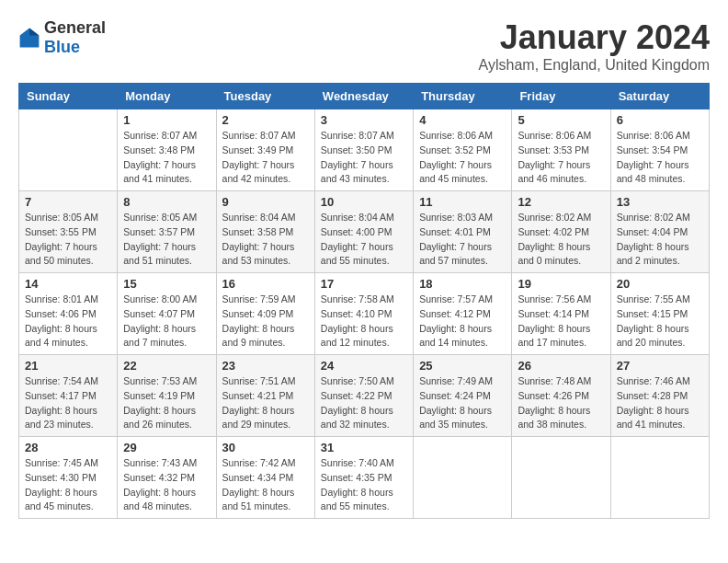  Describe the element at coordinates (660, 151) in the screenshot. I see `calendar-cell: 6Sunrise: 8:06 AM Sunset: 3:54 PM Daylig…` at that location.